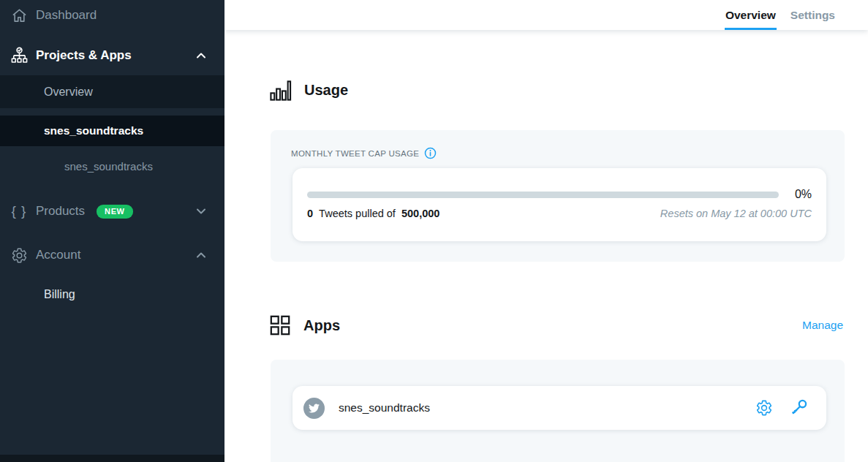 The width and height of the screenshot is (868, 462). What do you see at coordinates (557, 411) in the screenshot?
I see `apps-card: snes_soundtracks` at bounding box center [557, 411].